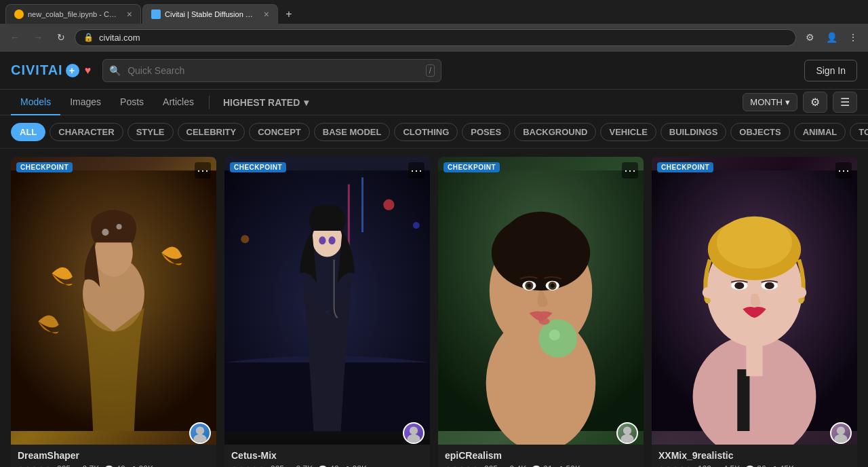  I want to click on forward-button: →, so click(38, 37).